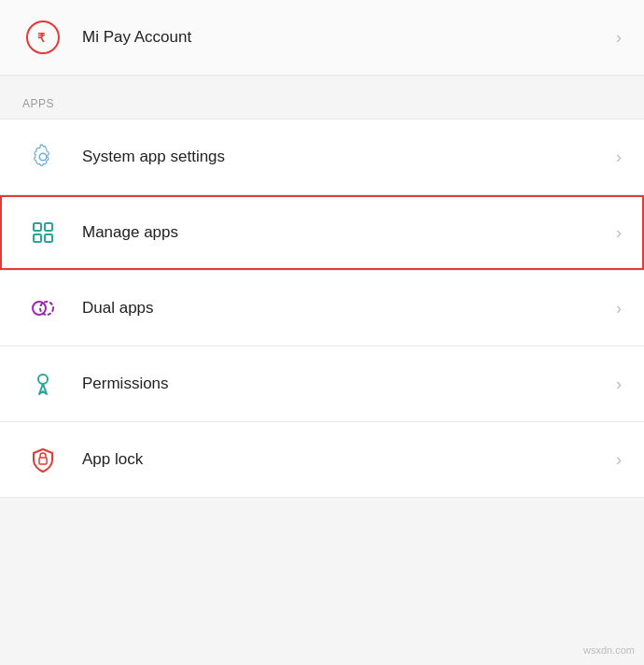  I want to click on gear-icon, so click(43, 157).